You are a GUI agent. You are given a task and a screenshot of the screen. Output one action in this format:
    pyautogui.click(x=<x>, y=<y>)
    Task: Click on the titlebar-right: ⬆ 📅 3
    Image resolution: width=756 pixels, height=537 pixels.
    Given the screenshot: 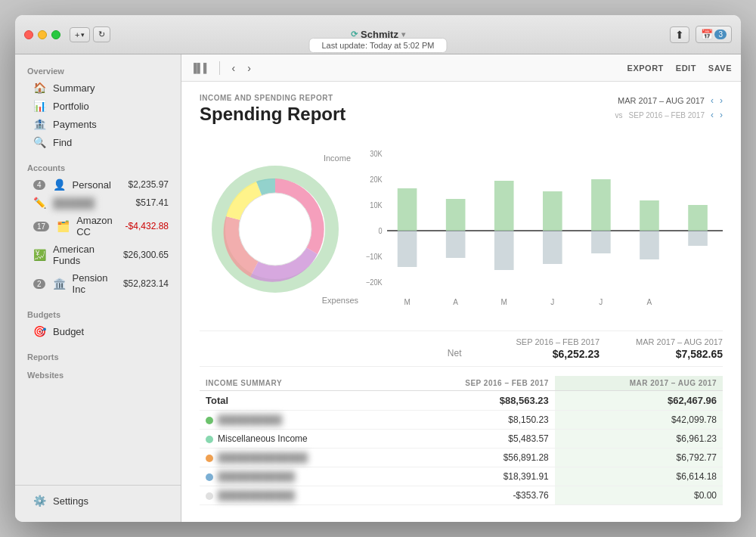 What is the action you would take?
    pyautogui.click(x=701, y=35)
    